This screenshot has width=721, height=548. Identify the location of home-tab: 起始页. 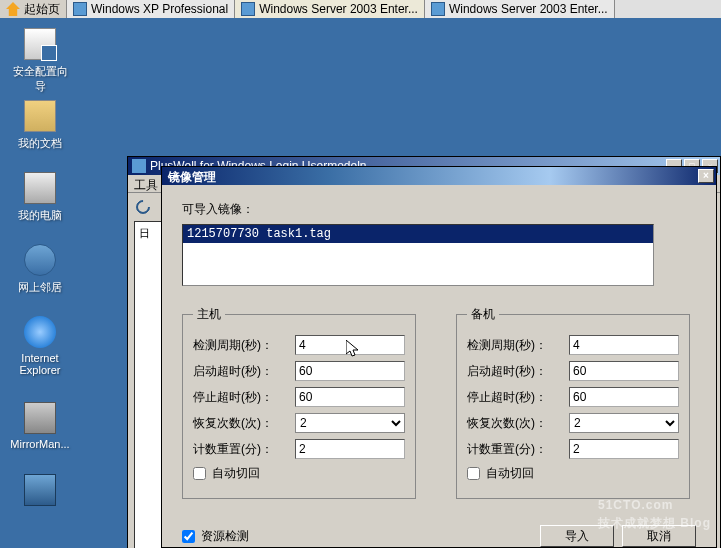
(34, 9).